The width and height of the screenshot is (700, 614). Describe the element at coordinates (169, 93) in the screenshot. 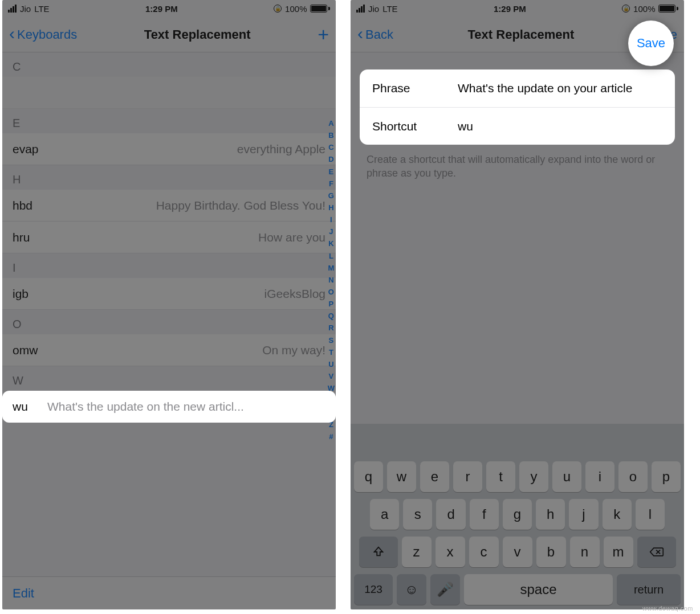

I see `table-row: cyl call you later` at that location.